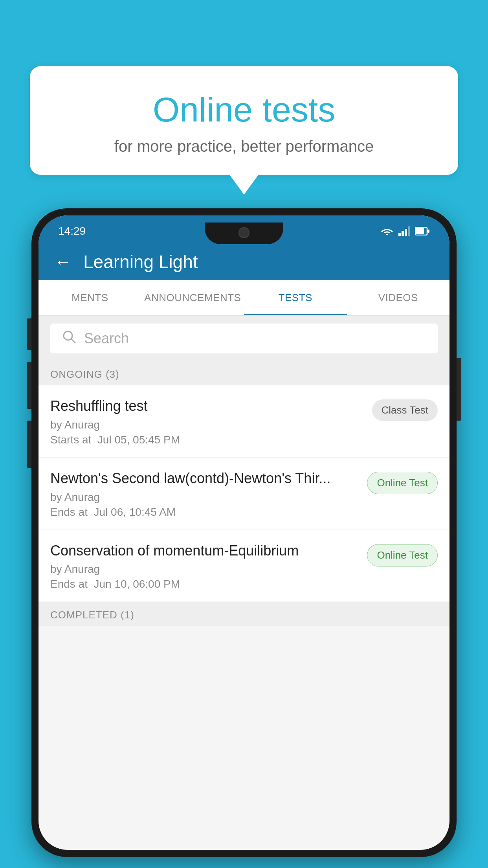 The image size is (488, 868). I want to click on test-info: Reshuffling test by Anurag Starts at Jul…, so click(211, 421).